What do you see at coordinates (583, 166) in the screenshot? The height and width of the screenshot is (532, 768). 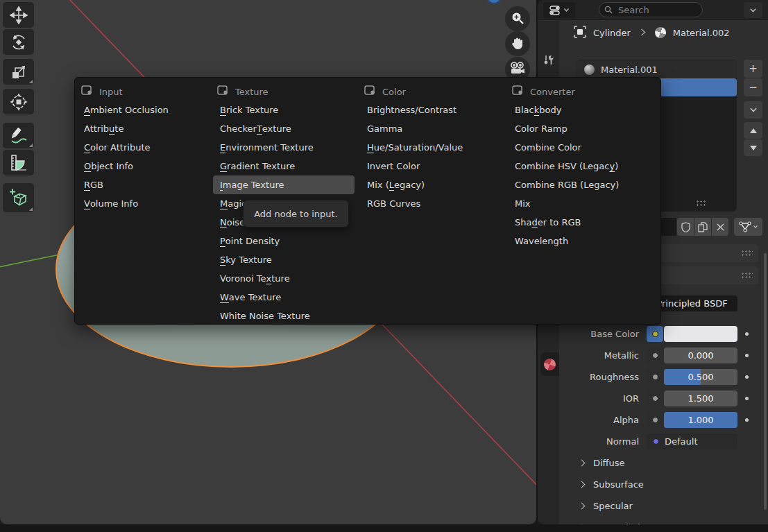 I see `menu-item-combine-hsv-legacy-: Combine HSV (Legacy)` at bounding box center [583, 166].